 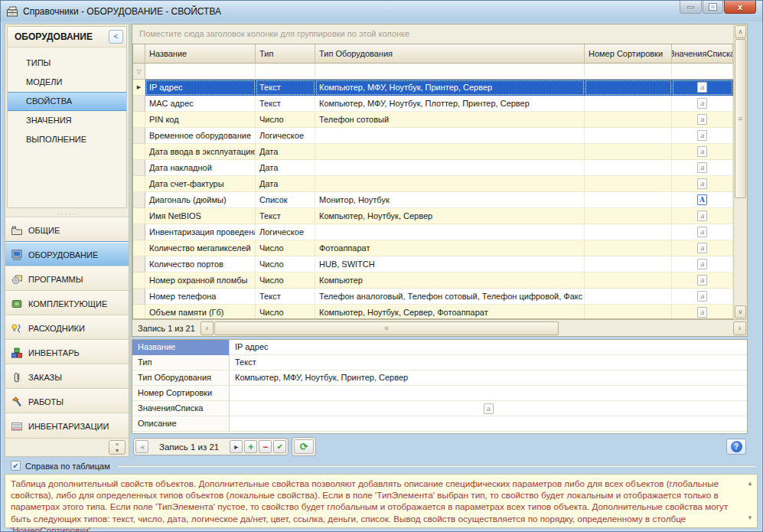 I want to click on sidebar-item-properties: СВОЙСТВА, so click(x=67, y=101).